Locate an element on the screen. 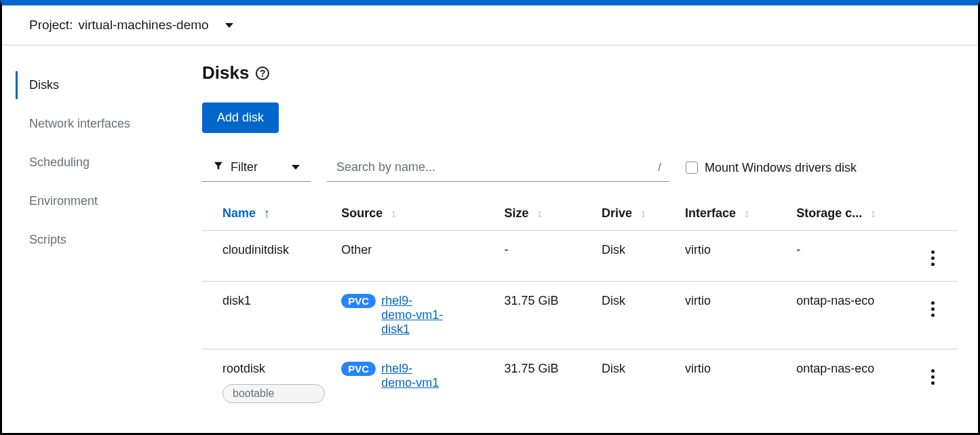 The width and height of the screenshot is (980, 435). column-header-actions is located at coordinates (939, 212).